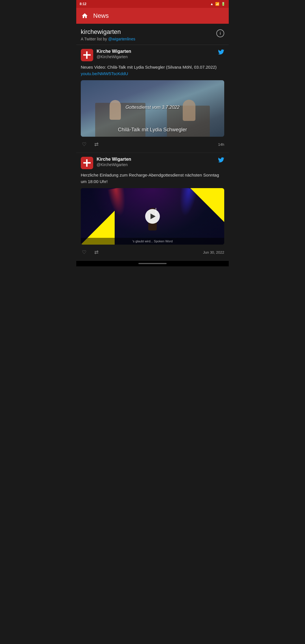 This screenshot has width=305, height=644. Describe the element at coordinates (152, 252) in the screenshot. I see `tweet-actions-2: ♡ ⇄ Jun 30, 2022` at that location.